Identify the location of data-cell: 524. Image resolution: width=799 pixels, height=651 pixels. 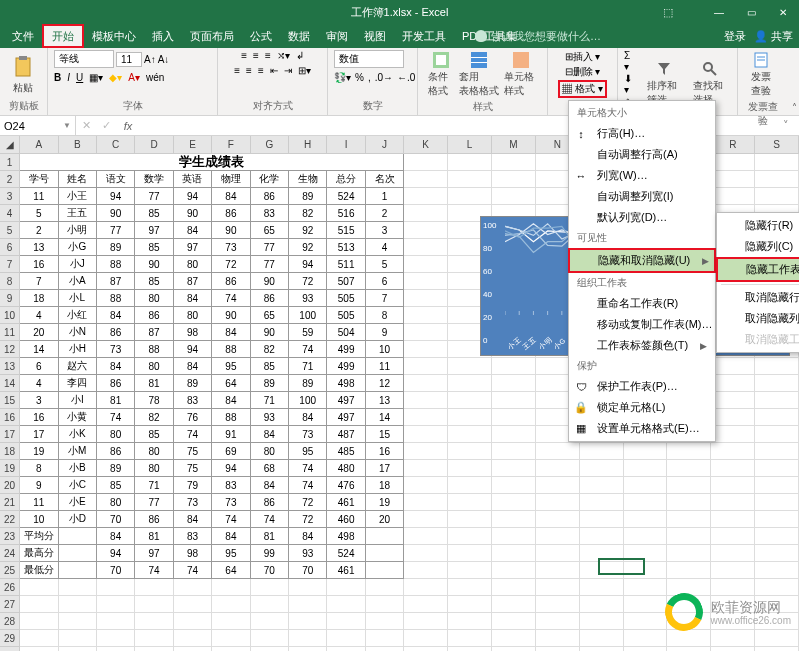
(346, 554).